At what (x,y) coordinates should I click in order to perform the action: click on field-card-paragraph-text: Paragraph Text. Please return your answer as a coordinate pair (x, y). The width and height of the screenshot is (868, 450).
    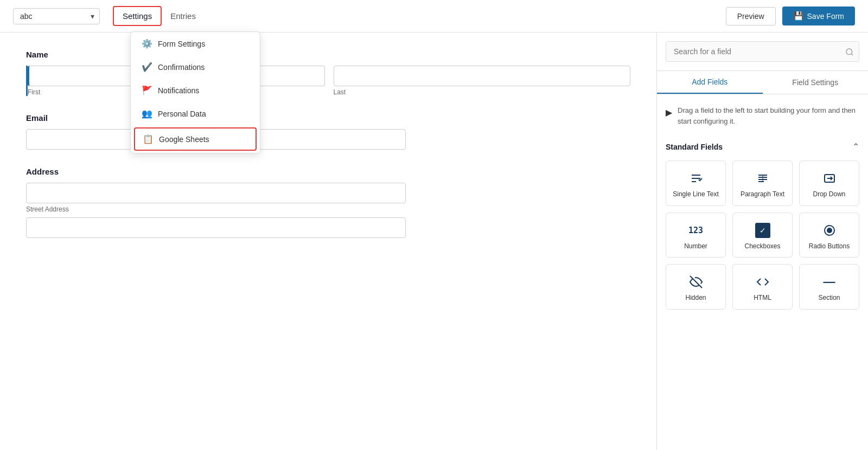
    Looking at the image, I should click on (763, 183).